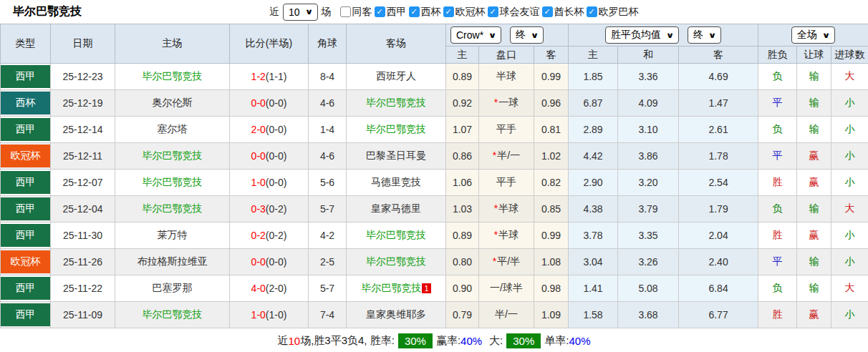 Image resolution: width=868 pixels, height=352 pixels. What do you see at coordinates (464, 12) in the screenshot?
I see `filter-item: ✓欧冠杯` at bounding box center [464, 12].